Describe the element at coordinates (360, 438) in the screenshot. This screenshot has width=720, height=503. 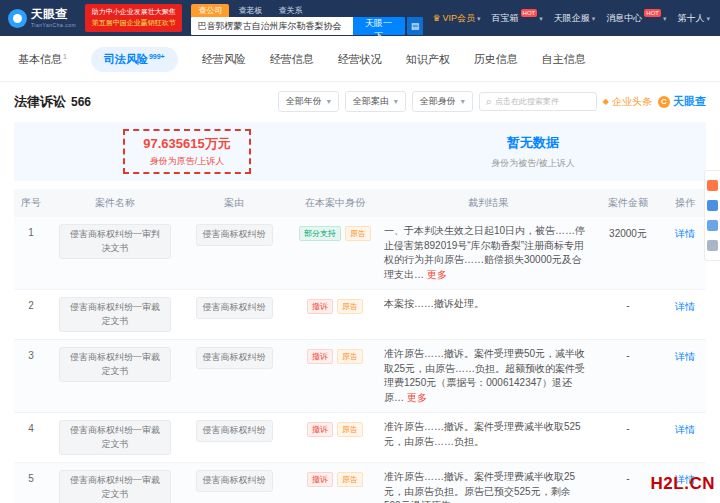
I see `table-row: 4 侵害商标权纠纷一审裁定文书 侵害商标权纠纷 撤诉 原告 准许原告……撤诉。案…` at that location.